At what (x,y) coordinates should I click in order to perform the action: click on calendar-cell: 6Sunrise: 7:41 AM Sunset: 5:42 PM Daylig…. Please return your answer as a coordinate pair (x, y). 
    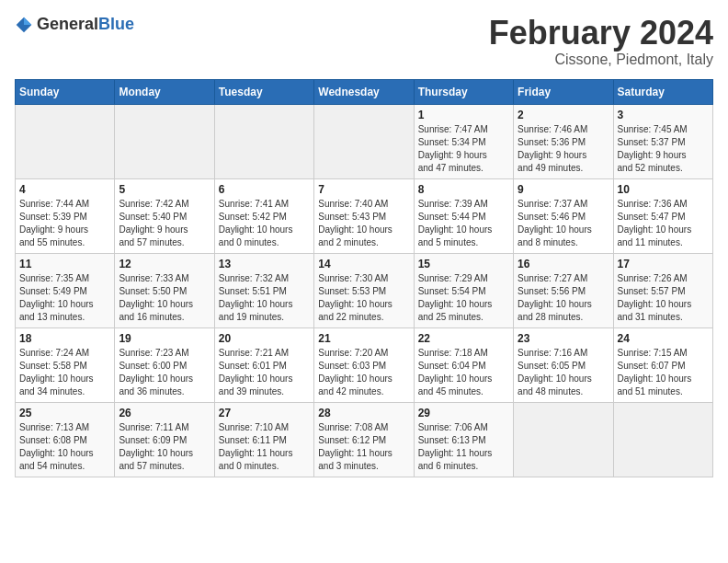
    Looking at the image, I should click on (264, 215).